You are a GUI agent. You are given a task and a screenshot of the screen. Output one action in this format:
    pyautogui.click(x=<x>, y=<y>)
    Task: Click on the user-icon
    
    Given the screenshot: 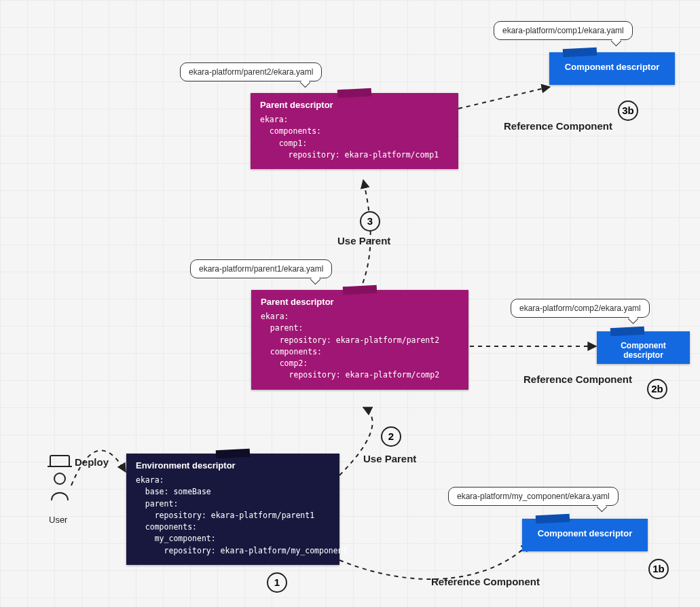 What is the action you would take?
    pyautogui.click(x=60, y=481)
    